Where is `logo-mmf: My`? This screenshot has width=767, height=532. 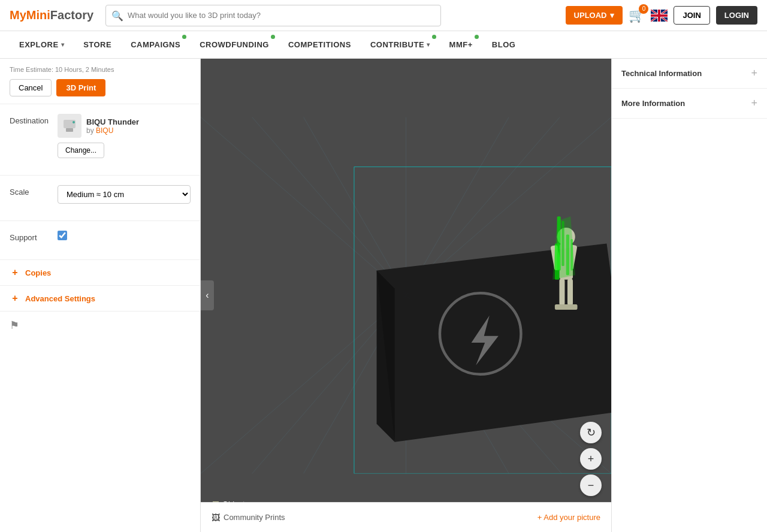 logo-mmf: My is located at coordinates (18, 16).